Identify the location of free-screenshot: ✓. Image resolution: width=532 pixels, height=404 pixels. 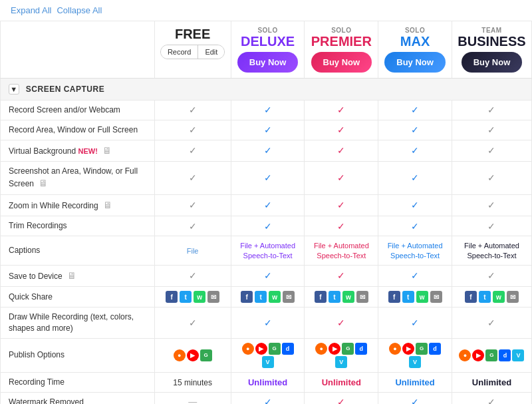
(193, 178).